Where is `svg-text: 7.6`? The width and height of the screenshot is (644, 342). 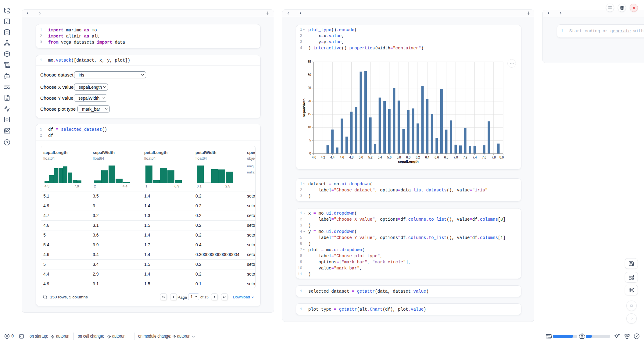
svg-text: 7.6 is located at coordinates (484, 157).